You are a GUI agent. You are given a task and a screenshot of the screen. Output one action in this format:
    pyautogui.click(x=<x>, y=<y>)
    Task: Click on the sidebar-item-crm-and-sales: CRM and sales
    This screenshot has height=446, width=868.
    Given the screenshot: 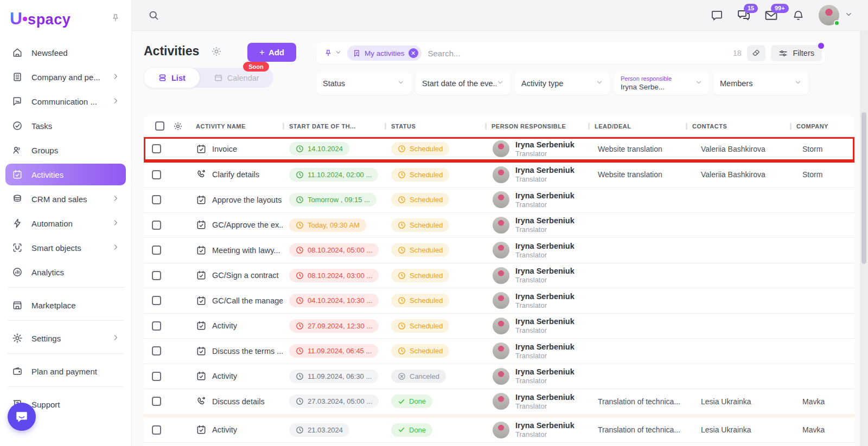 What is the action you would take?
    pyautogui.click(x=66, y=199)
    